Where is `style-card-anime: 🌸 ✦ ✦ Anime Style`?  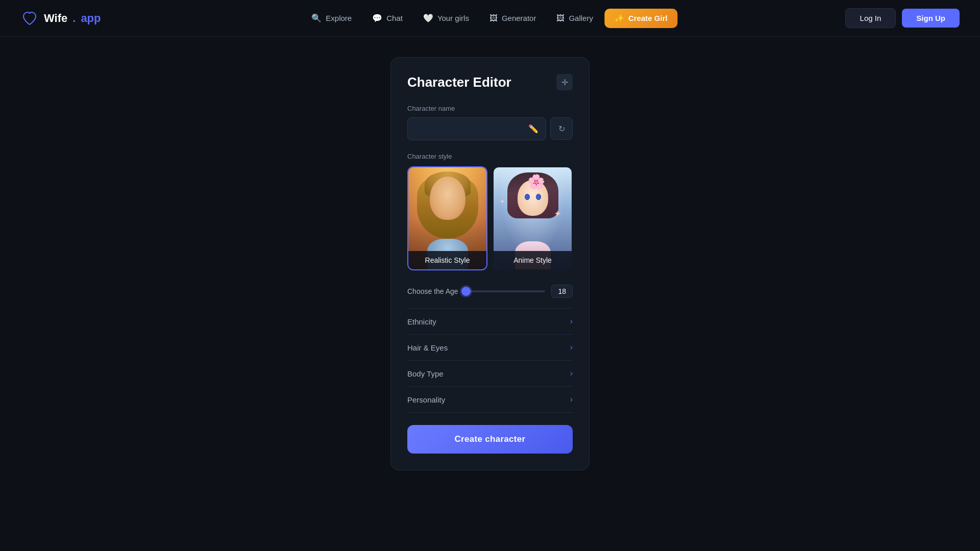 style-card-anime: 🌸 ✦ ✦ Anime Style is located at coordinates (533, 218).